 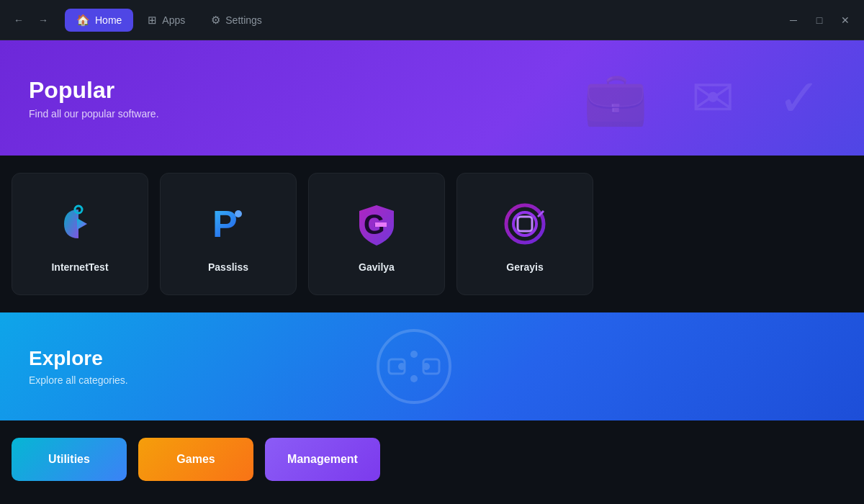 I want to click on titlebar: ← → 🏠 Home ⊞ Apps ⚙ Settings ─ □ ✕, so click(x=432, y=20).